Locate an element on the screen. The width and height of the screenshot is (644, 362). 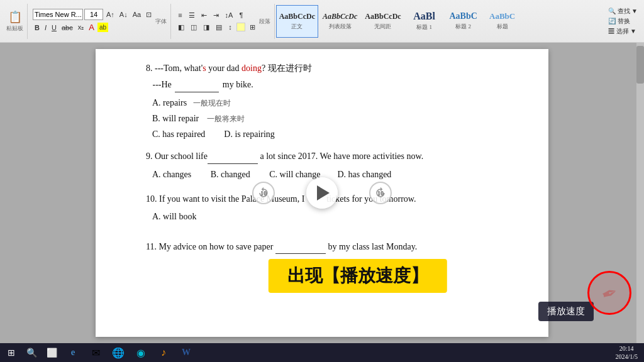
style-title1: AaBl 标题 1 is located at coordinates (425, 21).